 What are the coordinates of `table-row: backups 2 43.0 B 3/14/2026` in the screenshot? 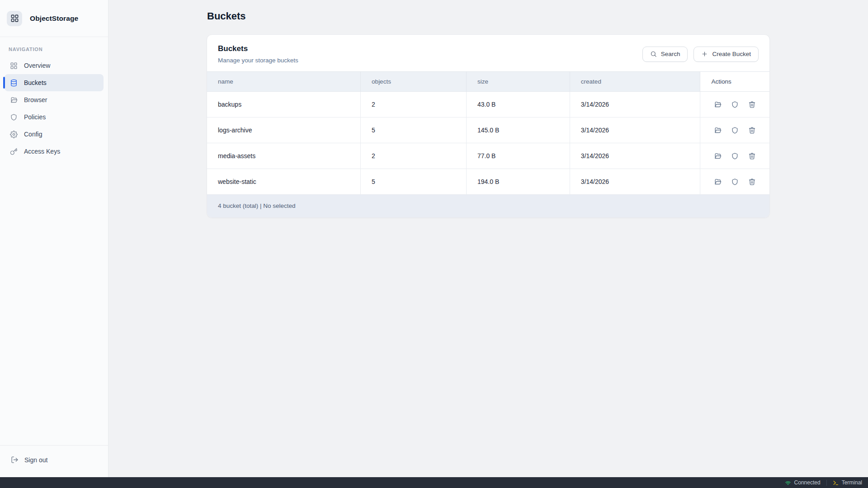 It's located at (488, 105).